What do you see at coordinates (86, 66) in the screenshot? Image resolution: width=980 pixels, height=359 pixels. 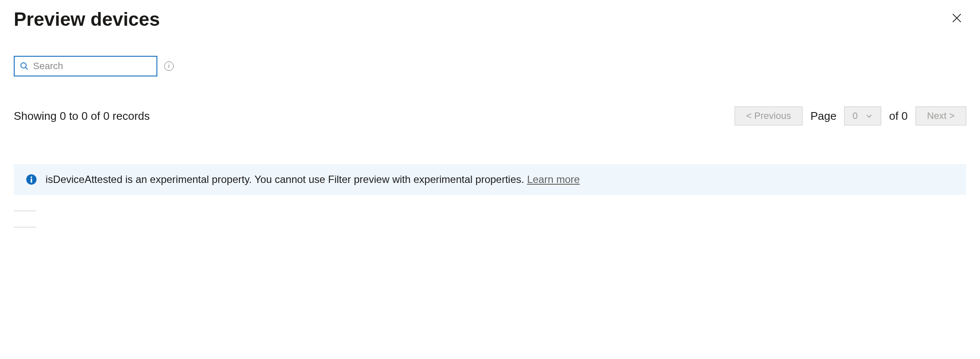 I see `search-box` at bounding box center [86, 66].